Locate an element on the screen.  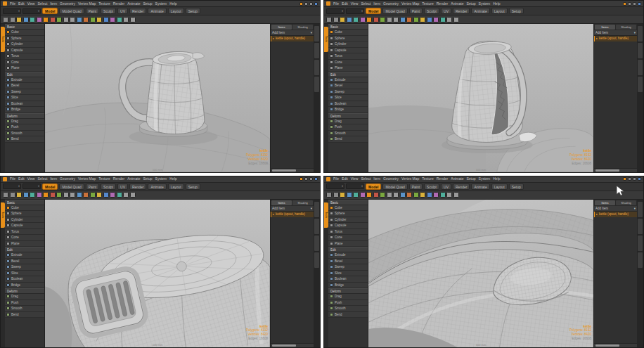
falloff-icon is located at coordinates (53, 20).